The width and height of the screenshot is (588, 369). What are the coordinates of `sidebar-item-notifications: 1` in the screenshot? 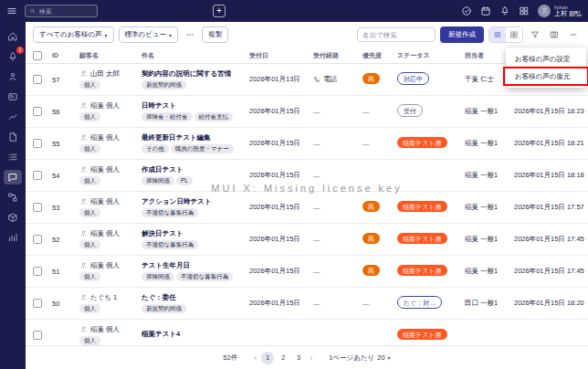 It's located at (13, 57).